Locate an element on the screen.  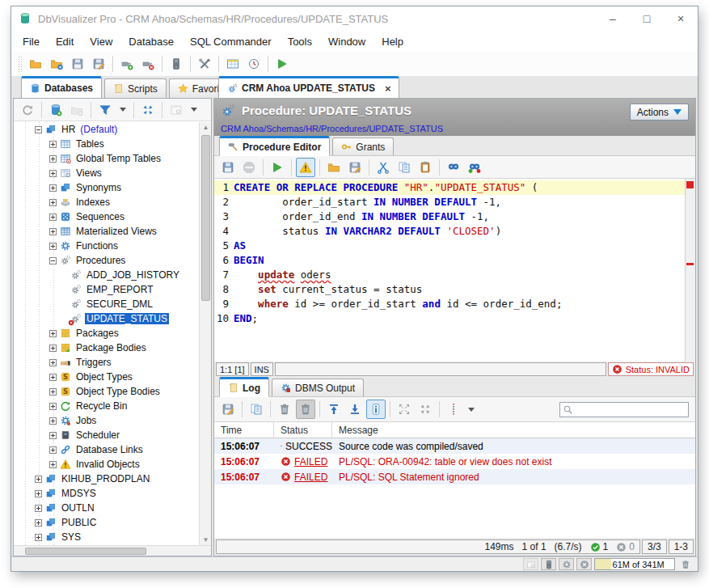
tobottom-button is located at coordinates (355, 409).